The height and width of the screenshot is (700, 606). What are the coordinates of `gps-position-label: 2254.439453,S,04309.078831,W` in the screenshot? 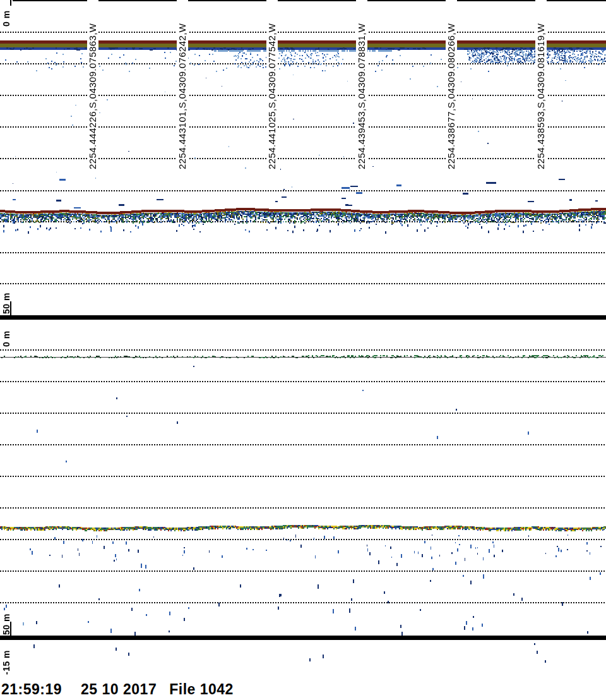 It's located at (362, 85).